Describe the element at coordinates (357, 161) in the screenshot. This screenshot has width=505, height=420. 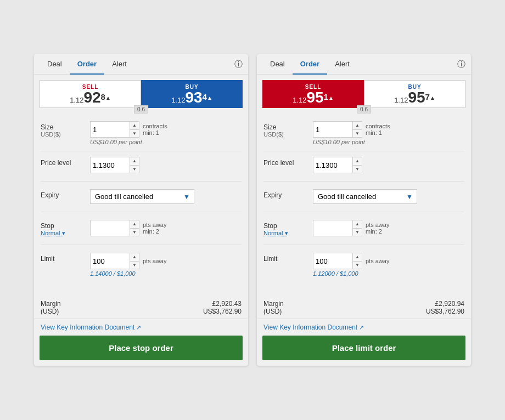
I see `price-level-up-1: ▲` at that location.